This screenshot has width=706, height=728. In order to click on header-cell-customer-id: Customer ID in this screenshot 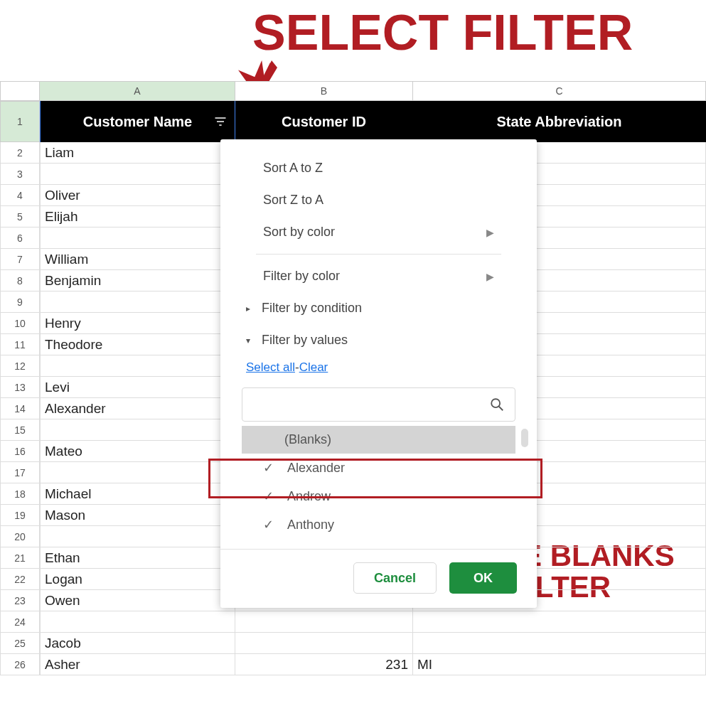, I will do `click(324, 122)`.